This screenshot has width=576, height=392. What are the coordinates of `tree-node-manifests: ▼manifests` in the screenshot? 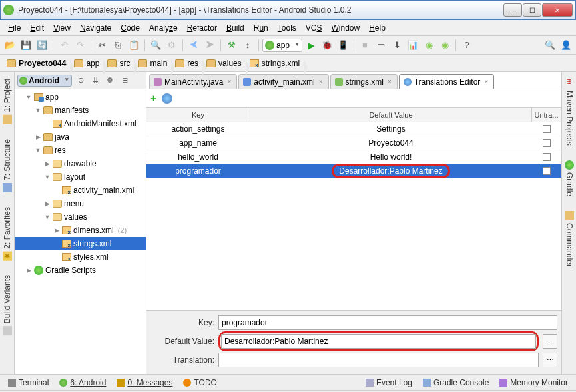 It's located at (80, 110).